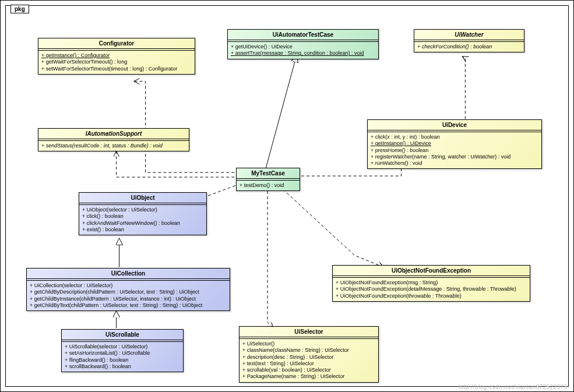 The image size is (574, 392). I want to click on member: + setAsHorizontalList() : UiScrollable, so click(122, 353).